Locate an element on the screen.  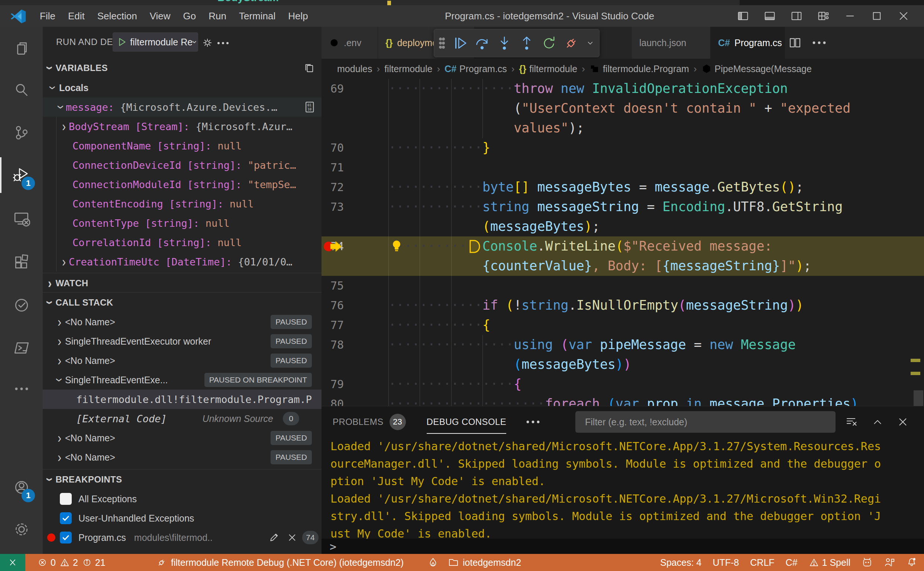
toggle-sidebar-button is located at coordinates (743, 16).